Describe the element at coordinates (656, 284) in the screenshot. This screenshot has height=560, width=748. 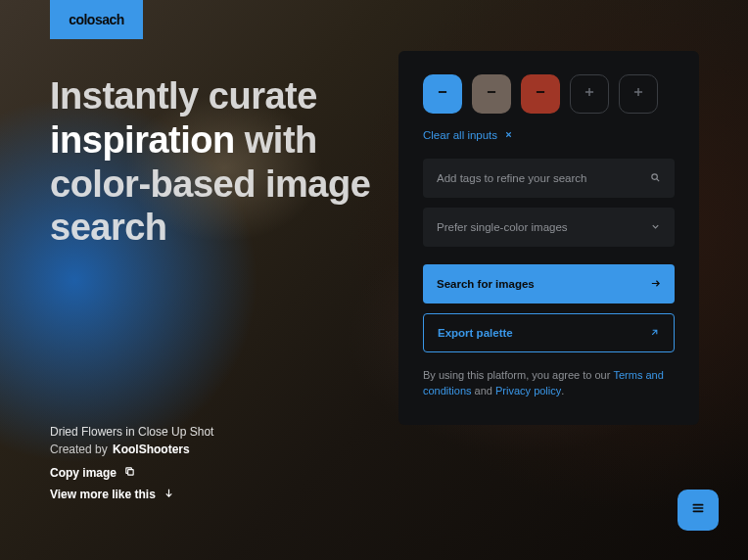
I see `arrow-right-icon` at that location.